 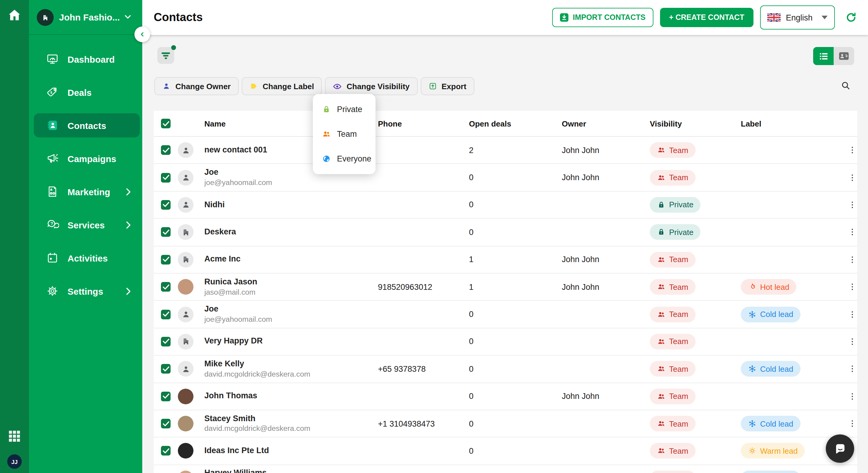 What do you see at coordinates (166, 123) in the screenshot?
I see `select-all-checkbox` at bounding box center [166, 123].